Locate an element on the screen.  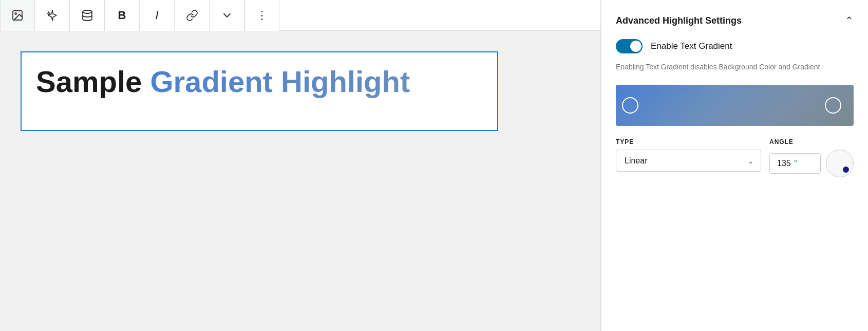
angle-label: ANGLE is located at coordinates (812, 142).